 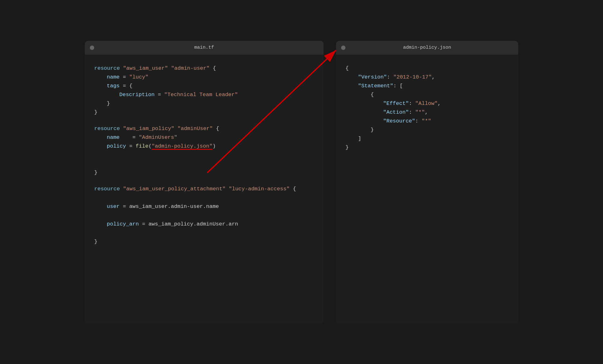 What do you see at coordinates (204, 138) in the screenshot?
I see `line-2-2: name = "AdminUsers"` at bounding box center [204, 138].